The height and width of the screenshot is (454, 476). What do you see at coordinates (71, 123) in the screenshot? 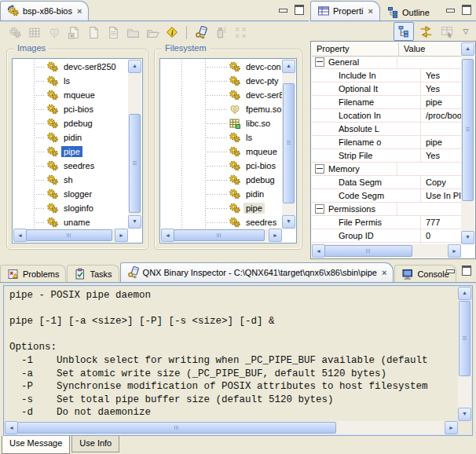
I see `tree-item: pdebug` at bounding box center [71, 123].